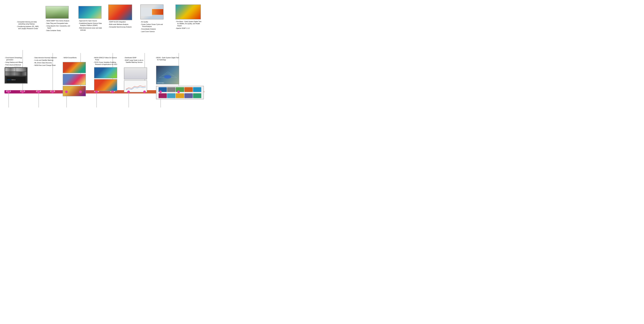 The height and width of the screenshot is (324, 644). I want to click on screenshot-fire-twin, so click(188, 12).